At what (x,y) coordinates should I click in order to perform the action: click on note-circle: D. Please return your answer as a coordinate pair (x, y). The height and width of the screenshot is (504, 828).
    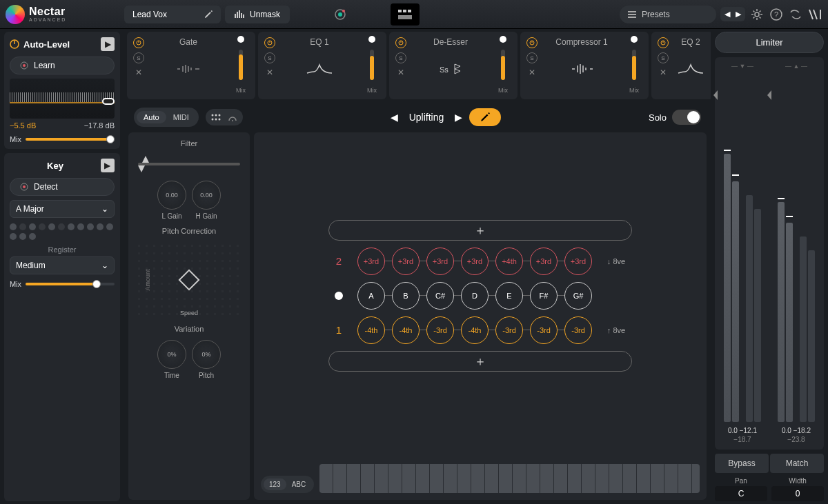
    Looking at the image, I should click on (475, 296).